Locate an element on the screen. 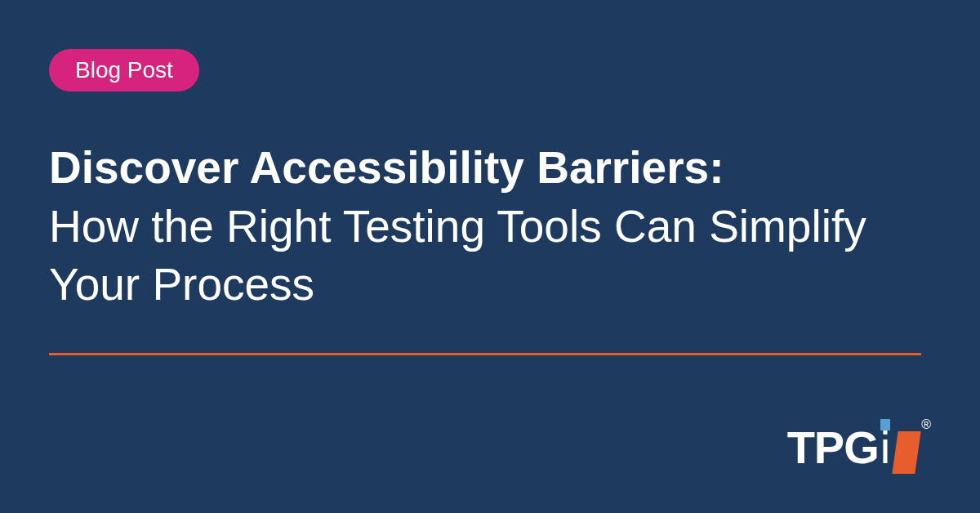 The image size is (980, 513). logo-registered: ® is located at coordinates (926, 425).